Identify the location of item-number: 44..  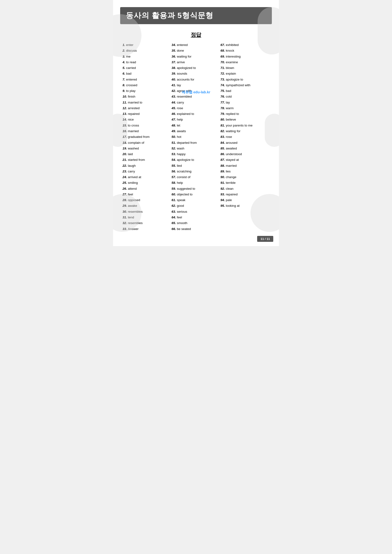
(174, 102).